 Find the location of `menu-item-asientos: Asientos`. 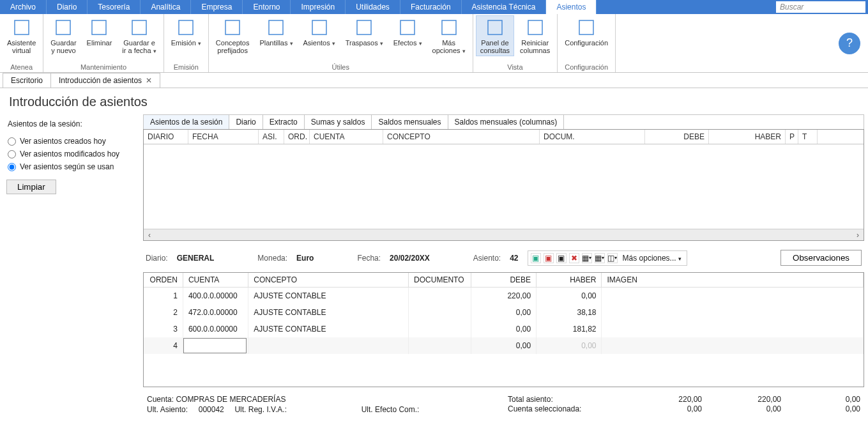

menu-item-asientos: Asientos is located at coordinates (571, 7).